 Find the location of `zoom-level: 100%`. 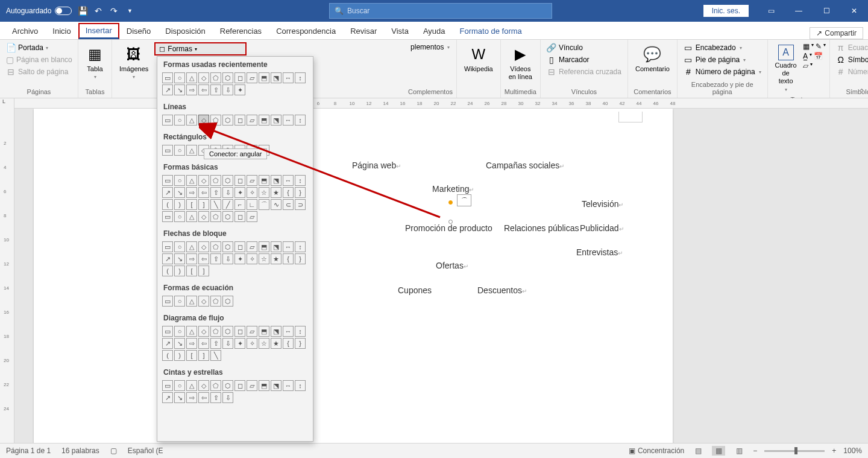

zoom-level: 100% is located at coordinates (852, 451).